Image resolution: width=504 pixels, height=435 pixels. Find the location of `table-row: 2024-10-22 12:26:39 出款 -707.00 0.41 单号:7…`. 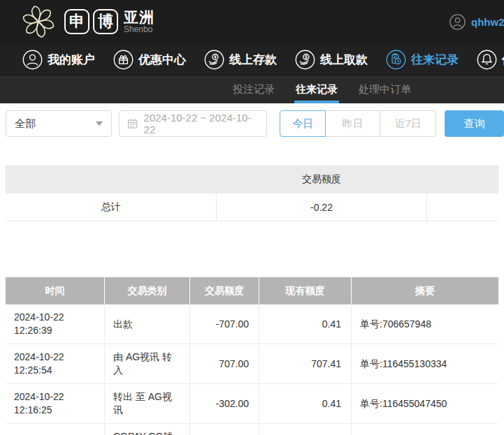

table-row: 2024-10-22 12:26:39 出款 -707.00 0.41 单号:7… is located at coordinates (252, 324).